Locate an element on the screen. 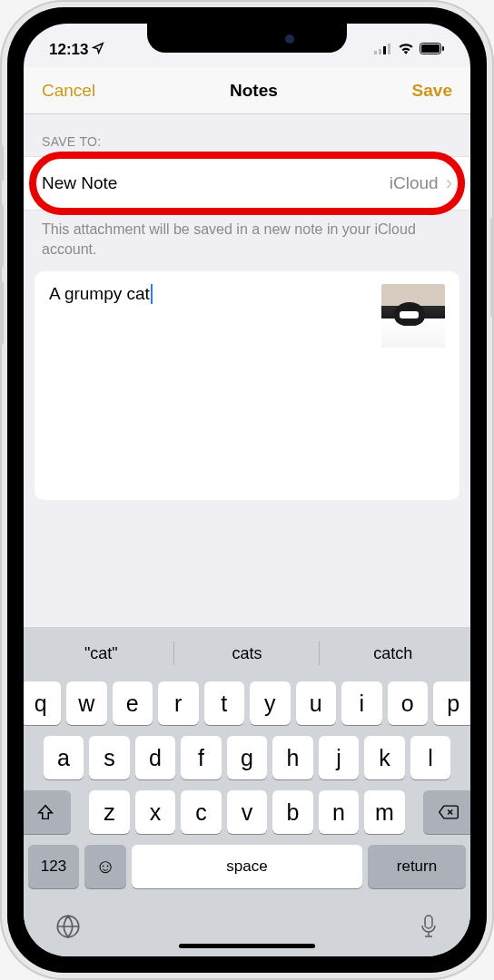 This screenshot has height=980, width=494. save-destination-label: New Note is located at coordinates (80, 183).